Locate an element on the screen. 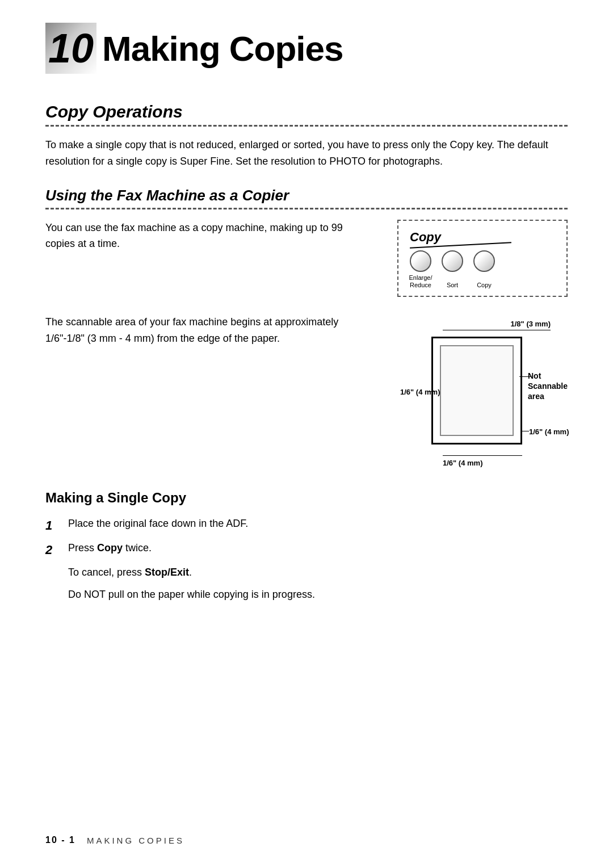 This screenshot has height=868, width=613. section1-body: To make a single copy that is not reduce… is located at coordinates (306, 153).